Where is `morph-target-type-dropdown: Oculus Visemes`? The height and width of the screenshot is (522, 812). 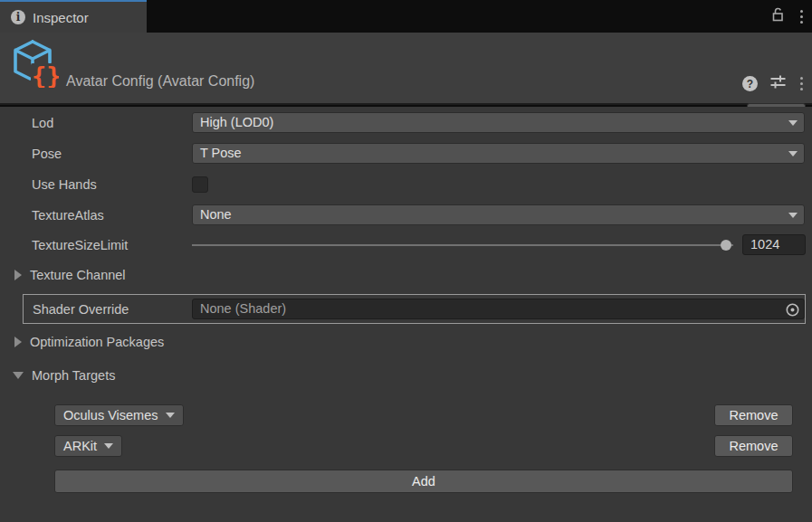
morph-target-type-dropdown: Oculus Visemes is located at coordinates (119, 415).